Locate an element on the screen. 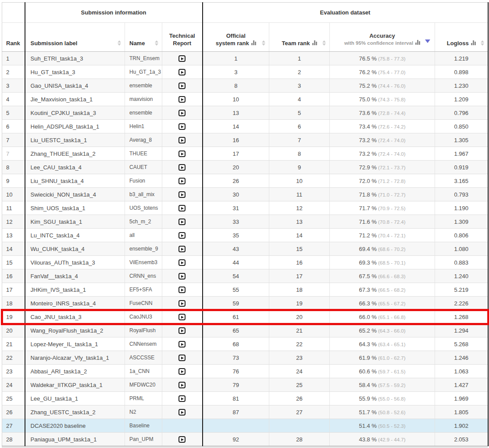  accuracy-value: 71.6 % is located at coordinates (368, 222).